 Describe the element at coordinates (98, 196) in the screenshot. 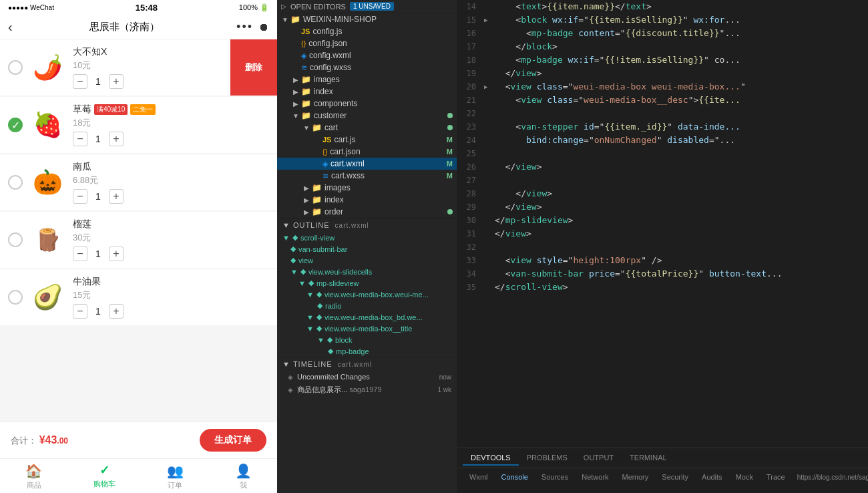

I see `qty-pumpkin: 1` at that location.